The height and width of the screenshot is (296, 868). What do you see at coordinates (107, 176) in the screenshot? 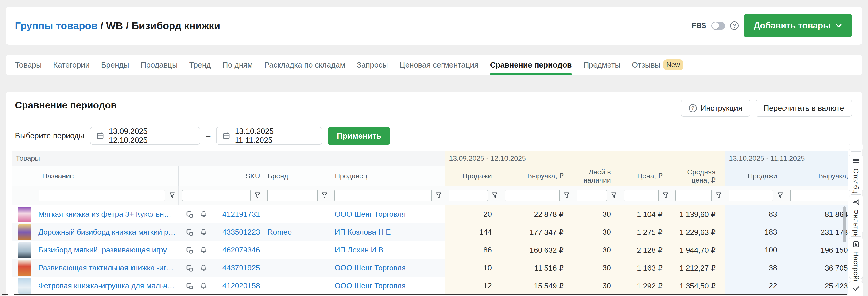
I see `col-name: Название` at bounding box center [107, 176].